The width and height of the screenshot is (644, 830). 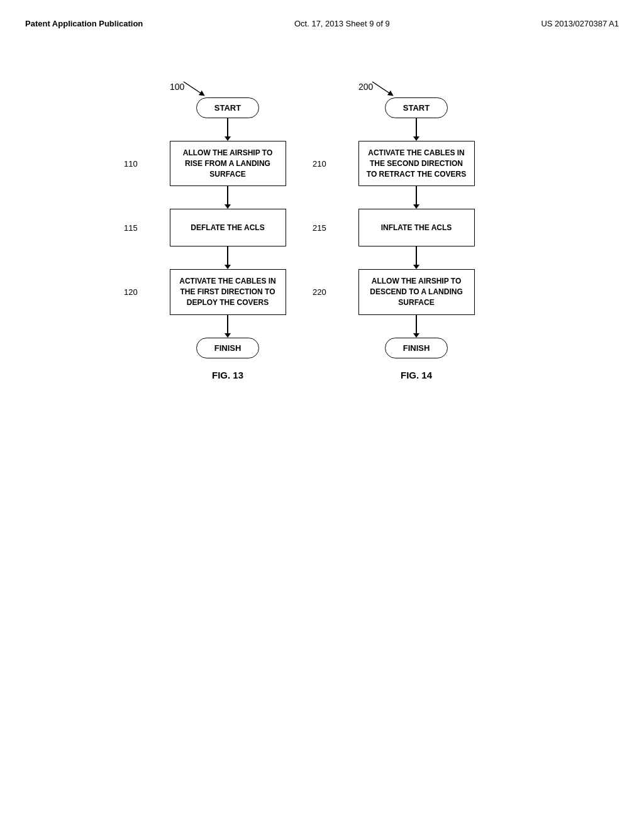 What do you see at coordinates (416, 348) in the screenshot?
I see `fig14-finish-row: FINISH` at bounding box center [416, 348].